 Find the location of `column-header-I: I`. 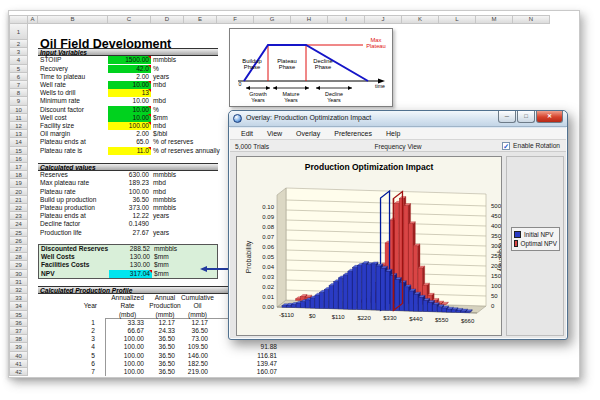

column-header-I: I is located at coordinates (346, 20).